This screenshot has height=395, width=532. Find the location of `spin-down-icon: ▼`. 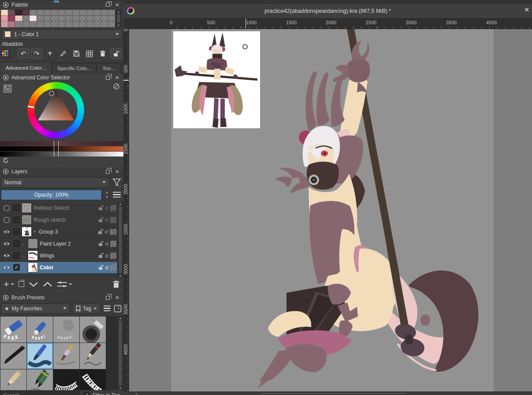

spin-down-icon: ▼ is located at coordinates (107, 197).